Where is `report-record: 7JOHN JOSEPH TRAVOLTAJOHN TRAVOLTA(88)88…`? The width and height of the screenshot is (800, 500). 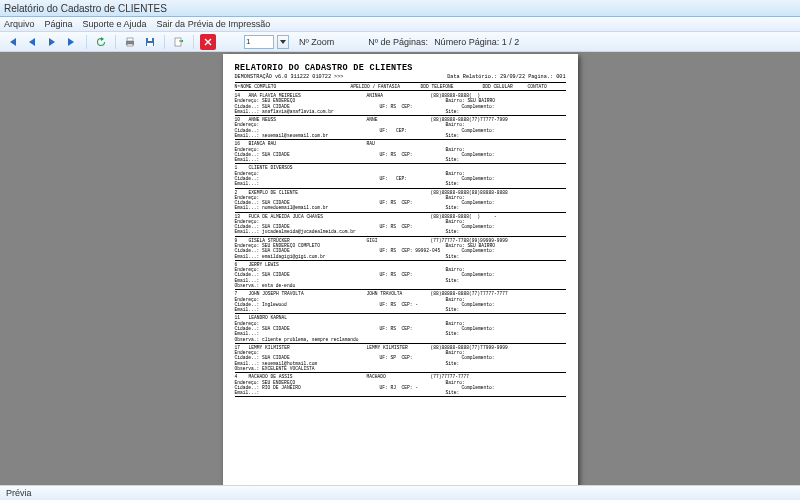 report-record: 7JOHN JOSEPH TRAVOLTAJOHN TRAVOLTA(88)88… is located at coordinates (400, 302).